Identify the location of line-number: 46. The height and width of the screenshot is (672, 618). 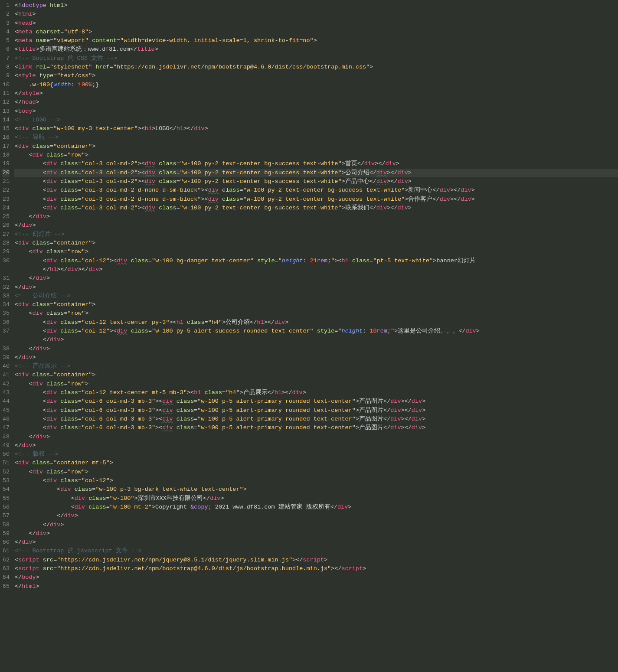
(6, 419).